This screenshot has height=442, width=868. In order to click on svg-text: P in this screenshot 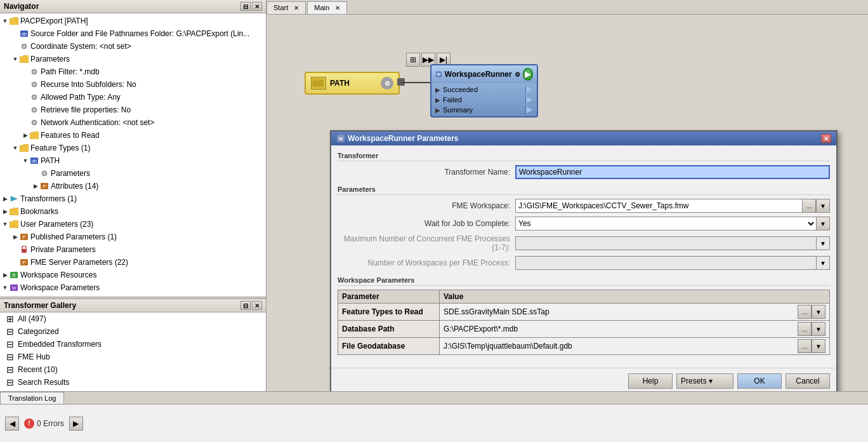, I will do `click(24, 263)`.